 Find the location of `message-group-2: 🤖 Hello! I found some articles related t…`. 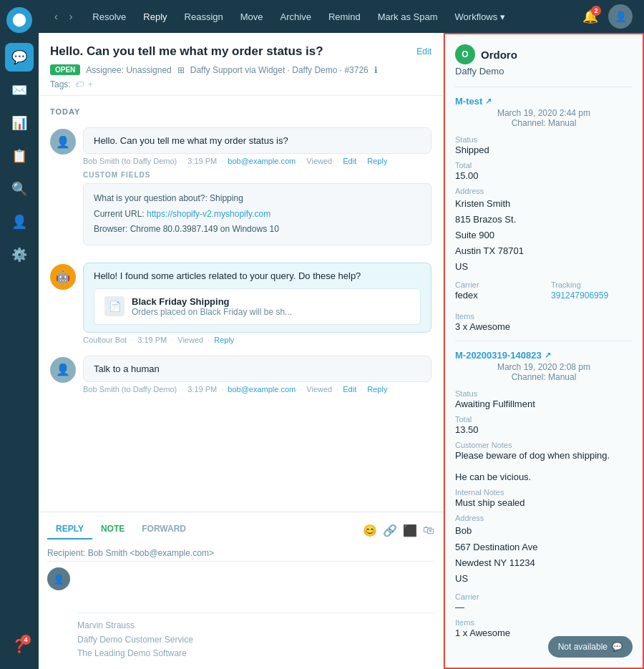

message-group-2: 🤖 Hello! I found some articles related t… is located at coordinates (240, 303).